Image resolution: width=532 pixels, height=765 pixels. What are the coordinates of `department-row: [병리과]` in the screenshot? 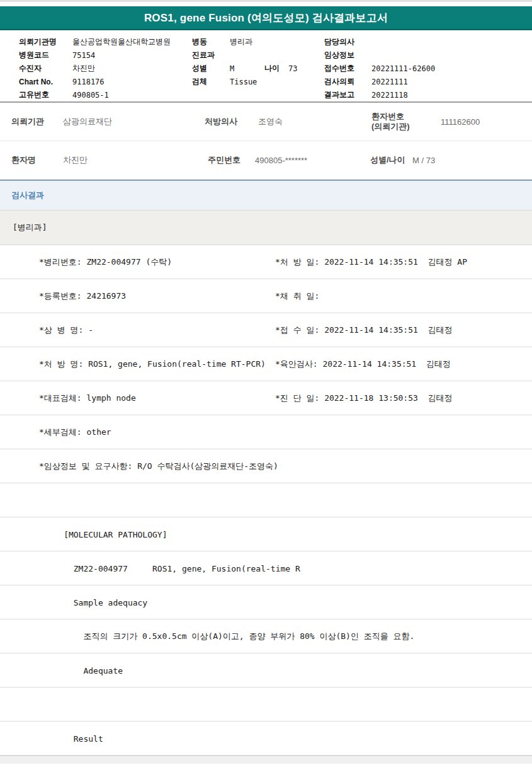 It's located at (266, 227).